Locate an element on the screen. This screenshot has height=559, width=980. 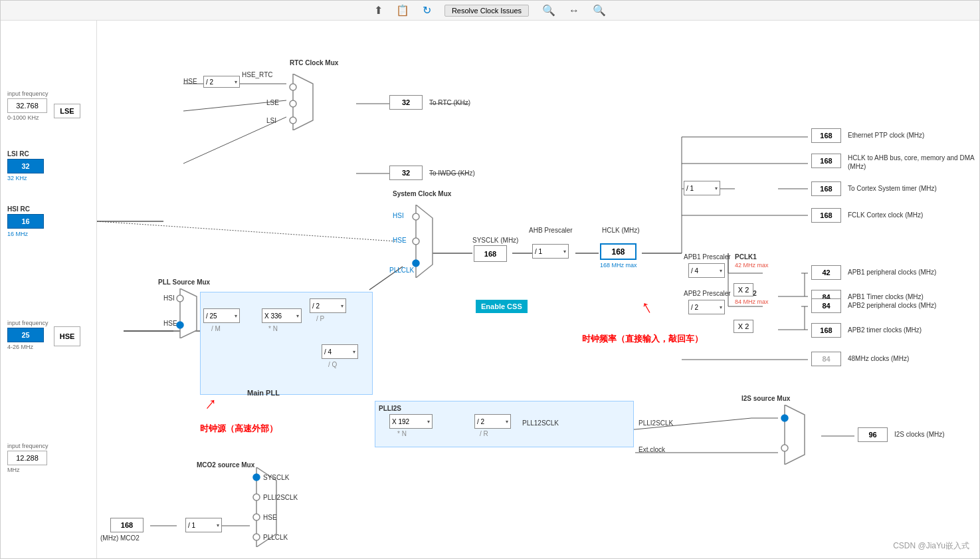
toolbar-icon-6: 🔍 is located at coordinates (599, 11).